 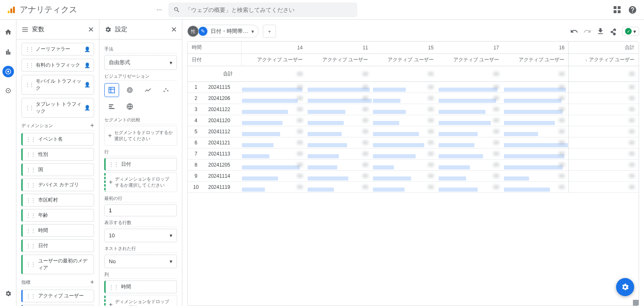 I want to click on tab-badge: 性, so click(x=193, y=31).